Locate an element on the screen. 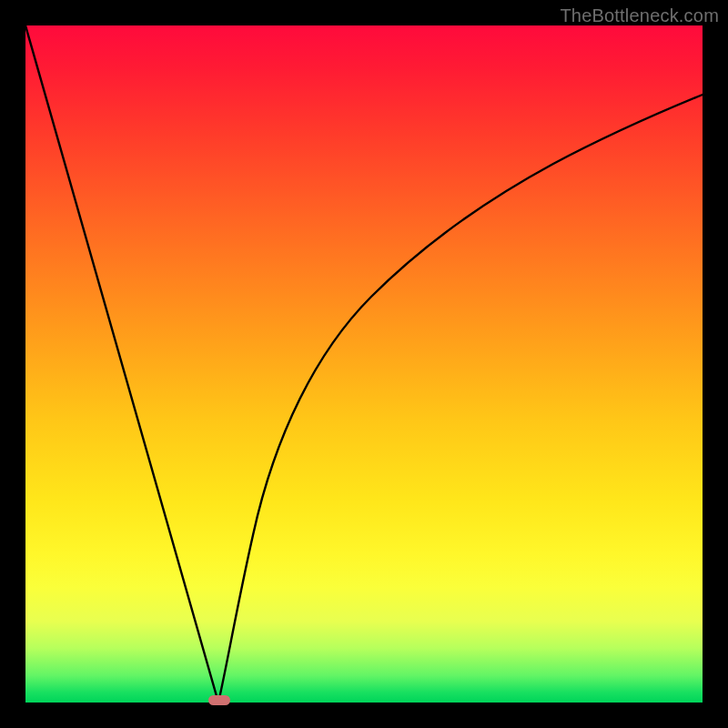 This screenshot has width=728, height=728. watermark-text: TheBottleneck.com is located at coordinates (639, 16).